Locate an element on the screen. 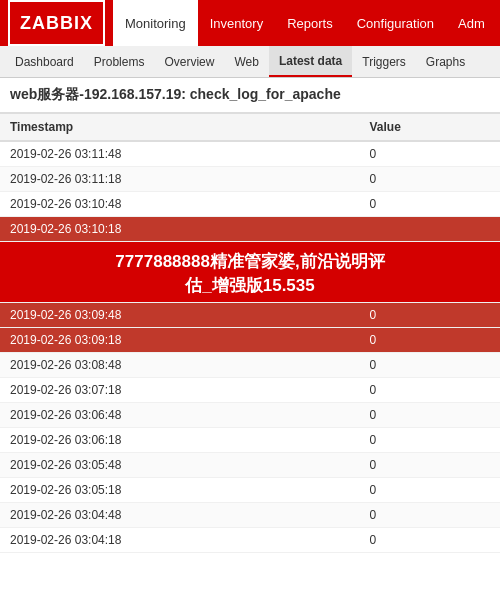 This screenshot has width=500, height=612. col-timestamp: Timestamp is located at coordinates (180, 128).